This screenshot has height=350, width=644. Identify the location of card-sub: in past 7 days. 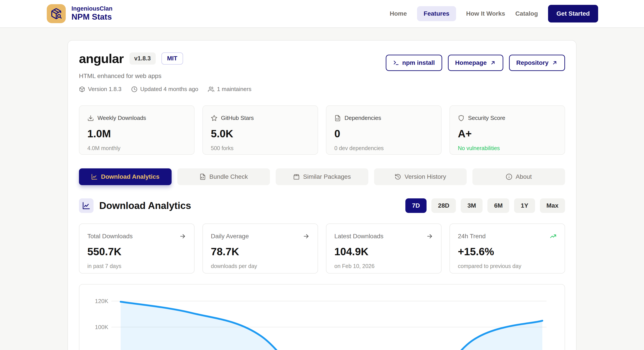
(137, 266).